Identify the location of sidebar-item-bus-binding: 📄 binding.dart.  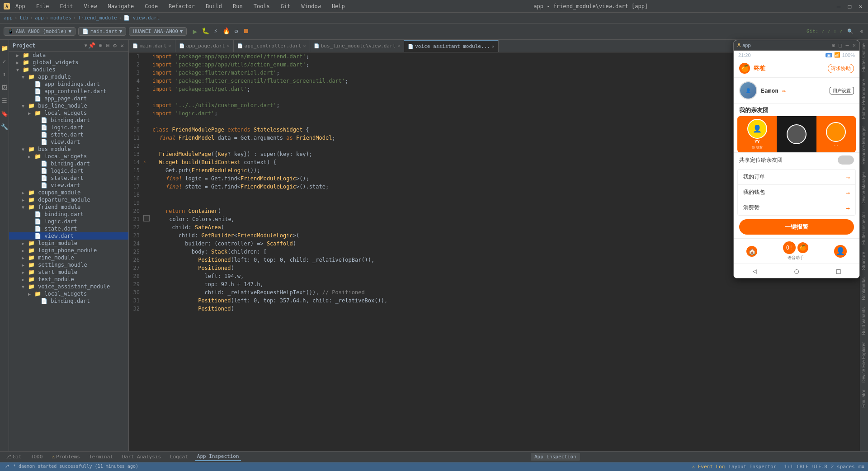
(69, 164).